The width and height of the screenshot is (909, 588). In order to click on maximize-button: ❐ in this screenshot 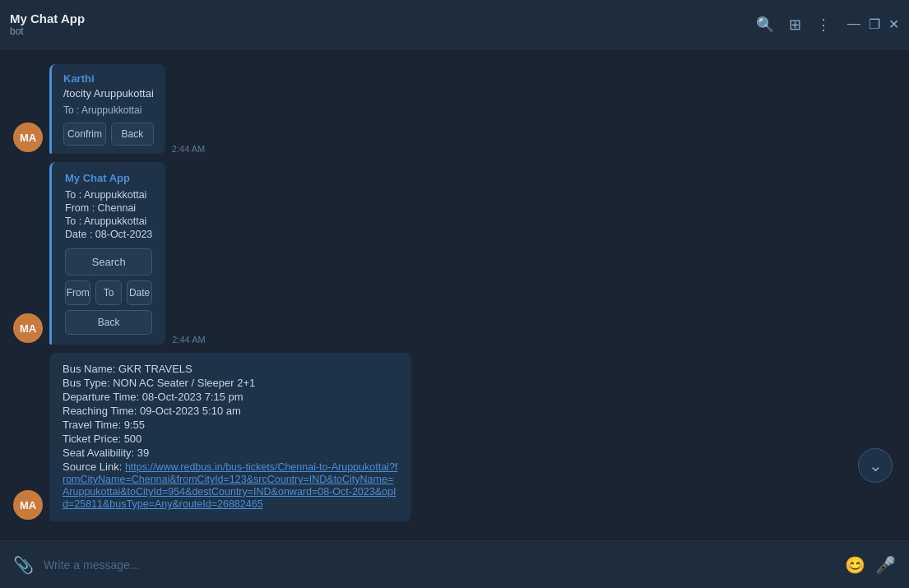, I will do `click(874, 25)`.